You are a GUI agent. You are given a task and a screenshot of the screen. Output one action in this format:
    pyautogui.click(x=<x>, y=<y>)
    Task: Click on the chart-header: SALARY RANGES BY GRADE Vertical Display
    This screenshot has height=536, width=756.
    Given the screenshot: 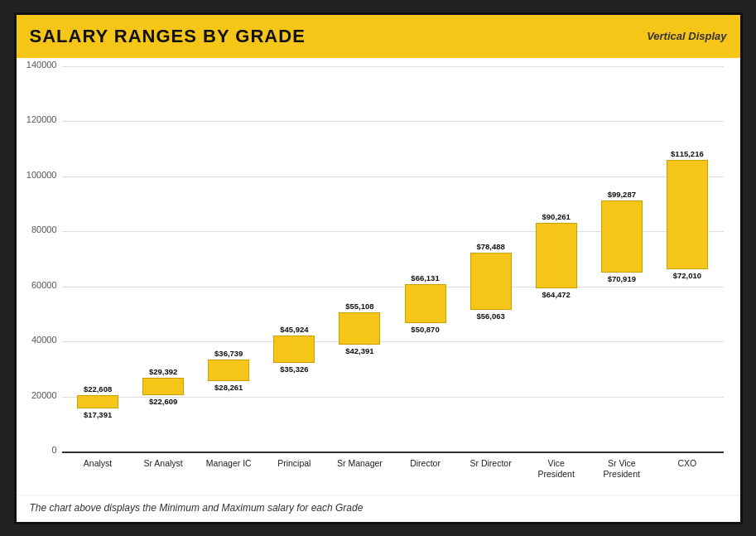 What is the action you would take?
    pyautogui.click(x=378, y=36)
    